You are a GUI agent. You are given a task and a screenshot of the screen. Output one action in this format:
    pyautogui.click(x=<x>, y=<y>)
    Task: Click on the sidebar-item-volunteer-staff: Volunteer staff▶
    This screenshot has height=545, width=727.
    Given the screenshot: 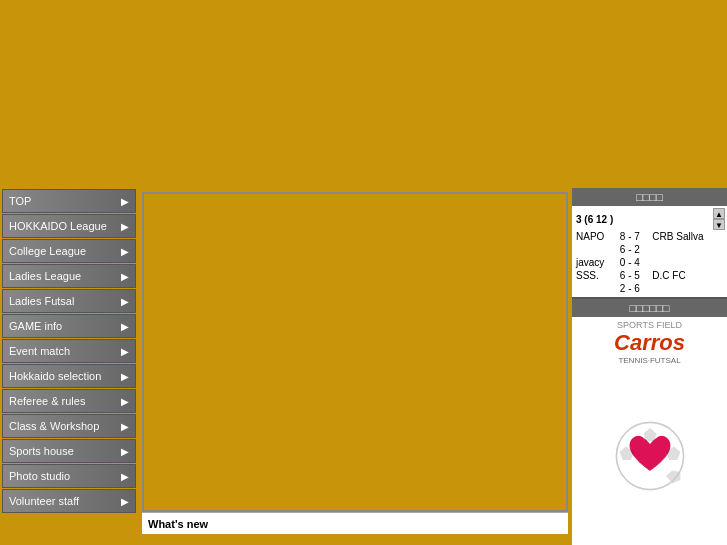 What is the action you would take?
    pyautogui.click(x=69, y=501)
    